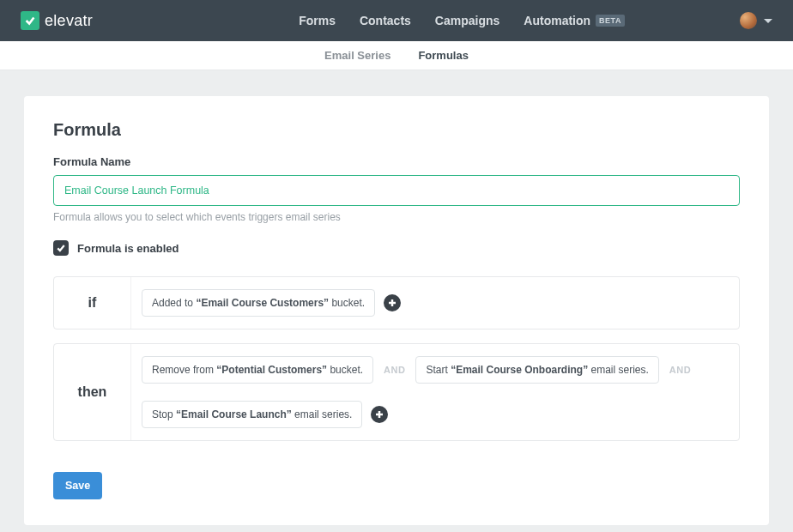 This screenshot has height=532, width=793. I want to click on top-nav: elevatr Forms Contacts Campaigns Automat…, so click(396, 21).